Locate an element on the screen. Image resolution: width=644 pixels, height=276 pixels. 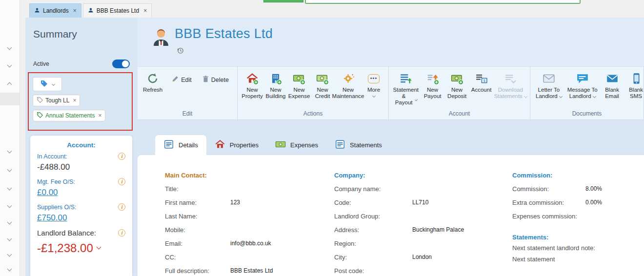
delete-button: Delete is located at coordinates (216, 80).